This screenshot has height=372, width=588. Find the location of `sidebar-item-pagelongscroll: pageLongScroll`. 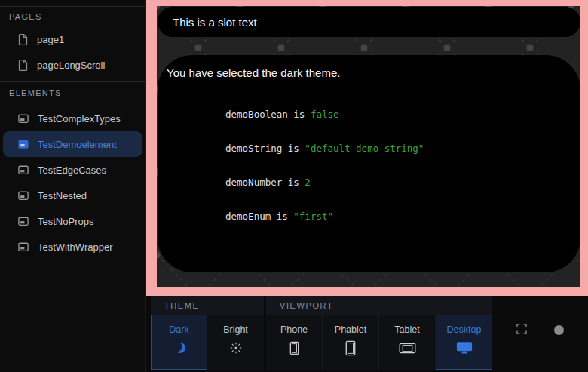

sidebar-item-pagelongscroll: pageLongScroll is located at coordinates (72, 65).